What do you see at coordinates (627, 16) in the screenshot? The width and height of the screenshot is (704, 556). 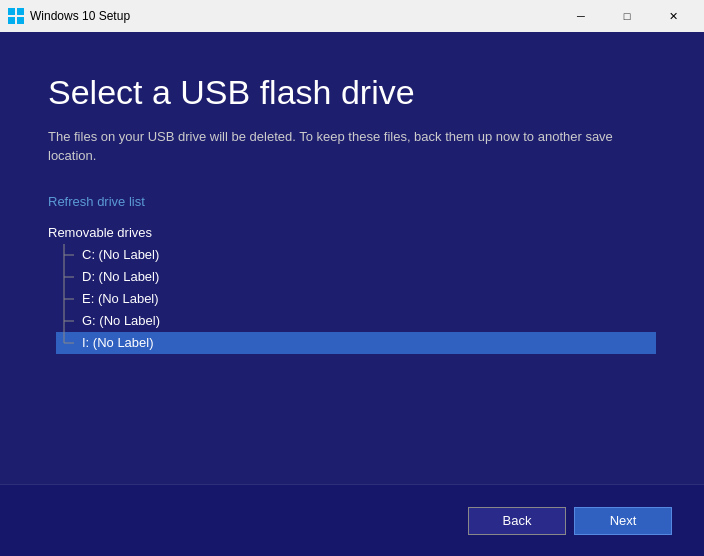 I see `maximize-button: □` at bounding box center [627, 16].